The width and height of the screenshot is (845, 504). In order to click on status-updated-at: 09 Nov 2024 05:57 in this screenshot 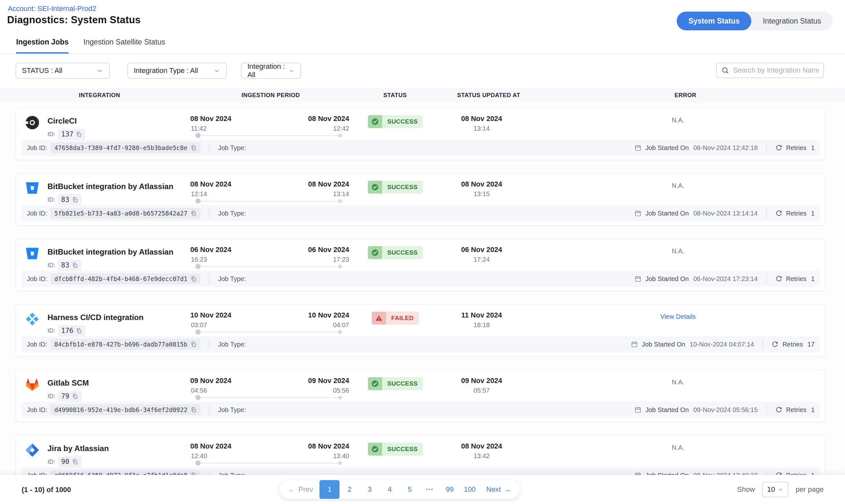, I will do `click(481, 385)`.